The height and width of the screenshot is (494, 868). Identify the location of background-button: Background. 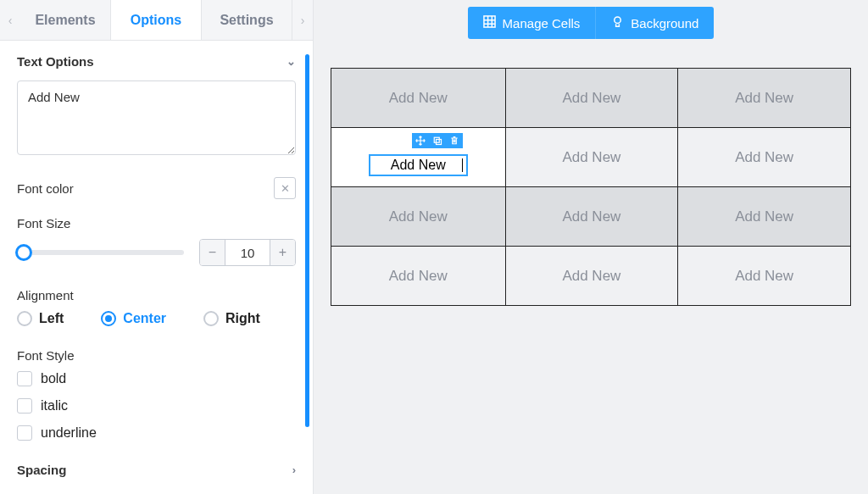
(654, 23).